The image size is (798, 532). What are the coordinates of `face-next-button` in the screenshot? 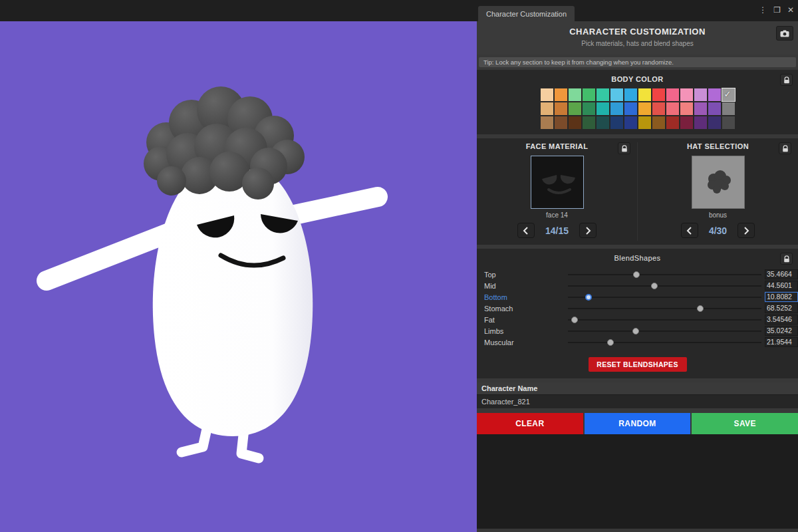 It's located at (588, 230).